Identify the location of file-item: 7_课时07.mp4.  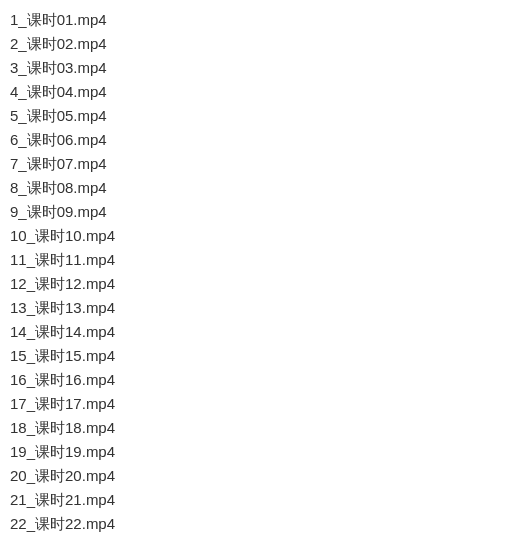
(258, 164).